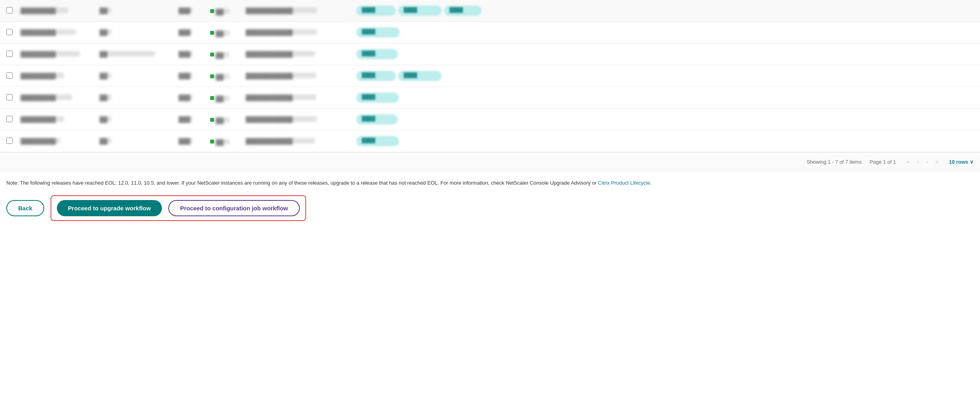 The image size is (980, 408). Describe the element at coordinates (918, 162) in the screenshot. I see `prev-page-button: ‹` at that location.